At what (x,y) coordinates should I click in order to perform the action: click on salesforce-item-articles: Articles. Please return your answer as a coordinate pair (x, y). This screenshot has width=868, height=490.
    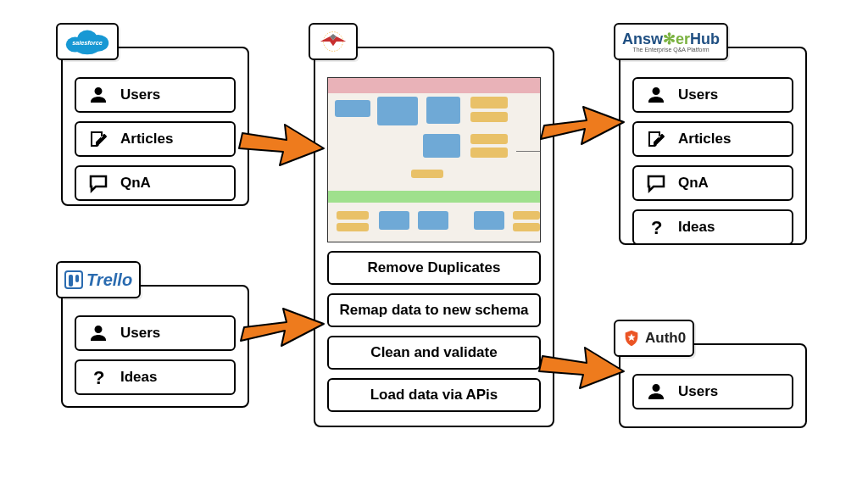
    Looking at the image, I should click on (155, 139).